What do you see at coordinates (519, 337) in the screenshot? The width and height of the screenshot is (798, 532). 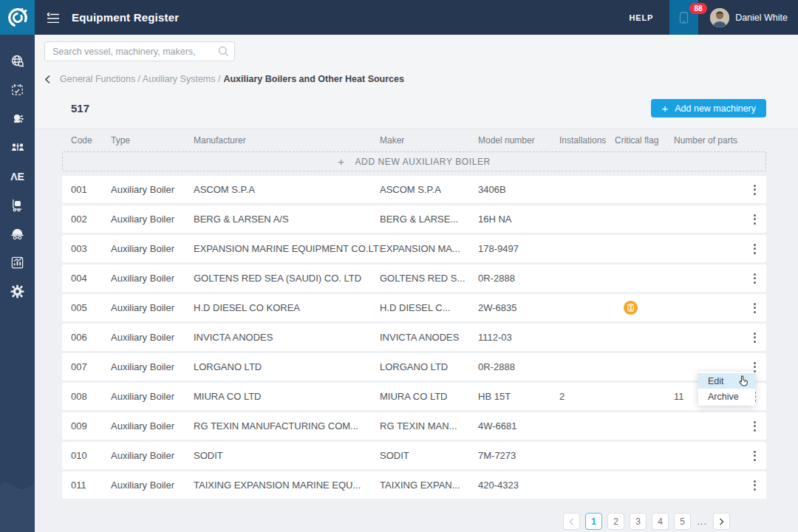 I see `cell-model: 1112-03` at bounding box center [519, 337].